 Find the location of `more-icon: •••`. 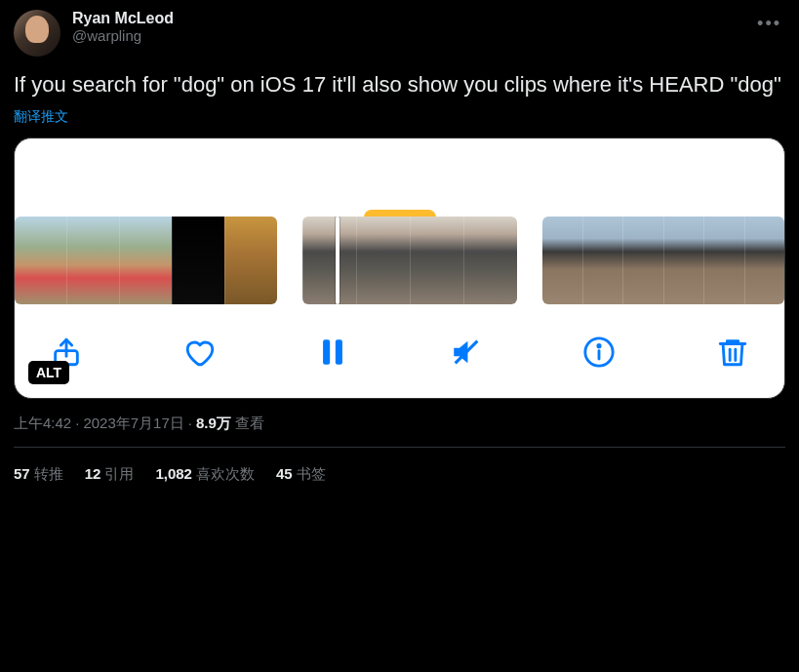

more-icon: ••• is located at coordinates (769, 23).